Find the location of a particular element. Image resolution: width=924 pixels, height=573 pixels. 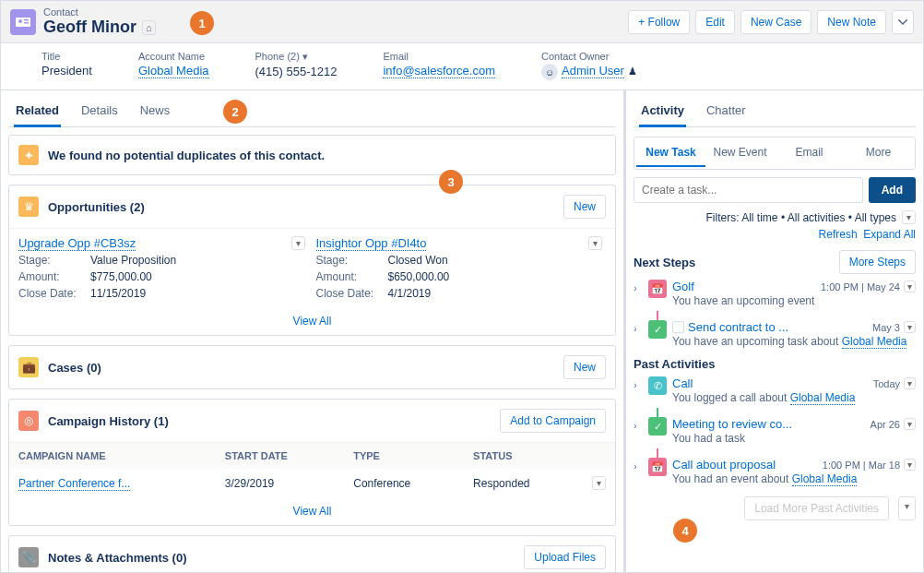

new-case-button: New is located at coordinates (585, 367).